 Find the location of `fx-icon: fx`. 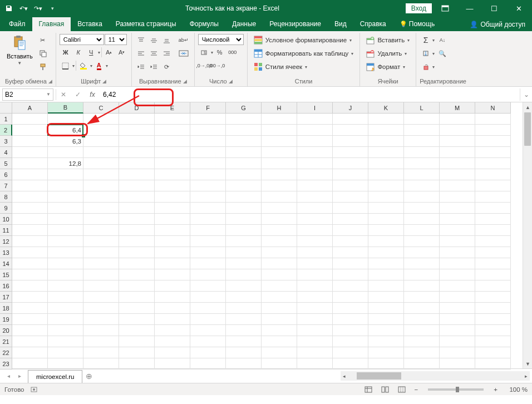

fx-icon: fx is located at coordinates (92, 95).